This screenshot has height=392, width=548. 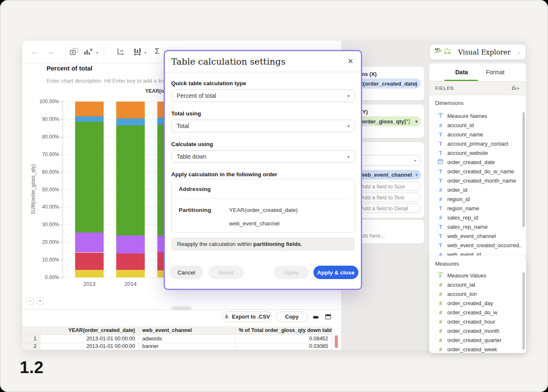 I want to click on app-name: Visual Explorer, so click(x=484, y=52).